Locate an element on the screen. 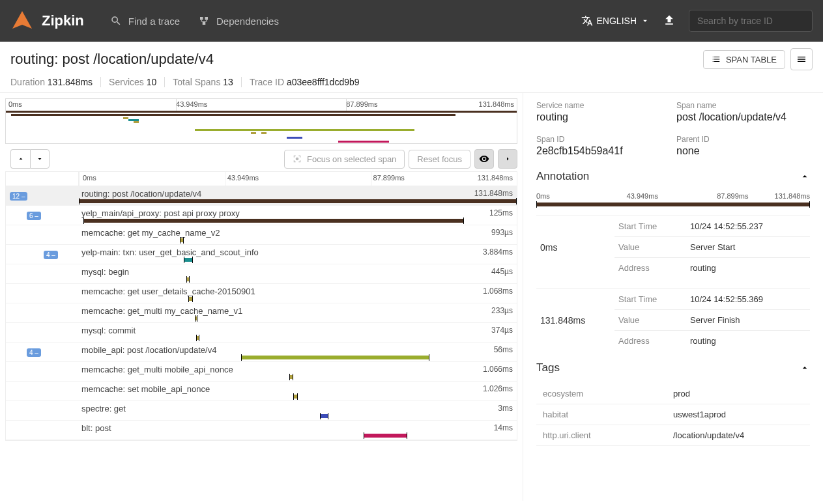  span-label: memcache: set mobile_api_nonce is located at coordinates (274, 389).